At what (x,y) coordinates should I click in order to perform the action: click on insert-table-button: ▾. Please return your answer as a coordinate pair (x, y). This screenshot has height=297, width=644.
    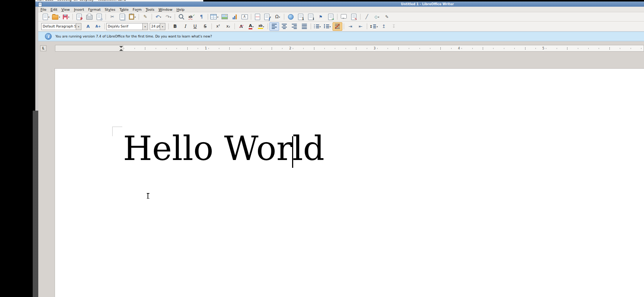
    Looking at the image, I should click on (214, 17).